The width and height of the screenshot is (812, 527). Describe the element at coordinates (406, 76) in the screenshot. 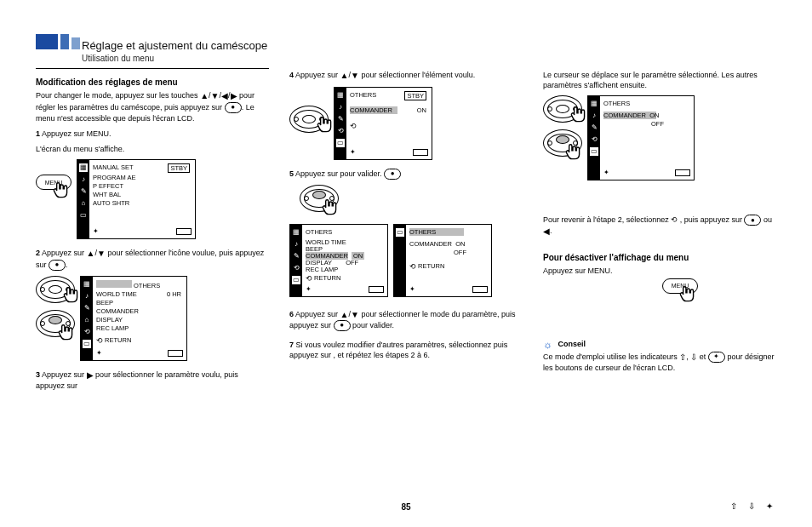

I see `step-4: 4 Appuyez sur ▲/▼ pour sélectionner l'él…` at that location.